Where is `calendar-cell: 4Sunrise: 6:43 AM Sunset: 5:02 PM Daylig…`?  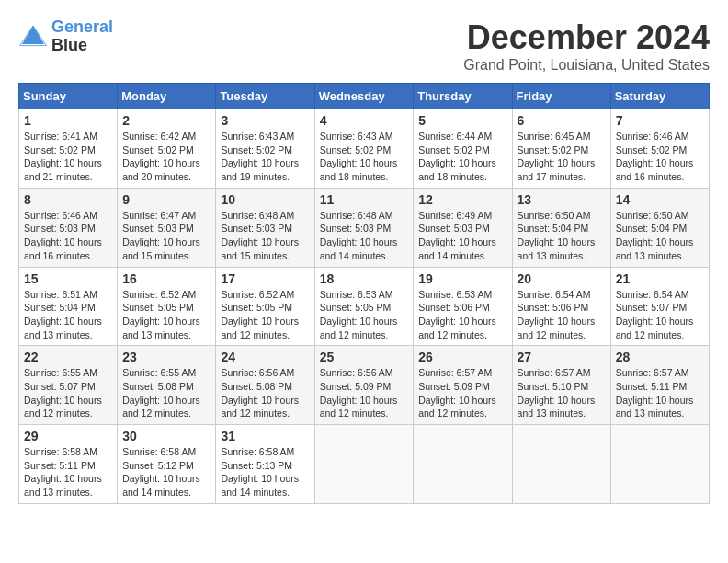
calendar-cell: 4Sunrise: 6:43 AM Sunset: 5:02 PM Daylig… is located at coordinates (364, 149).